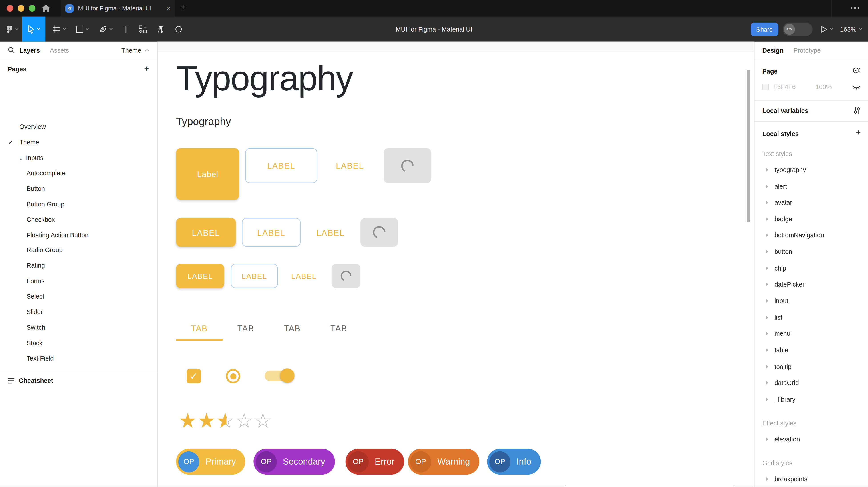 The height and width of the screenshot is (487, 868). Describe the element at coordinates (211, 461) in the screenshot. I see `chip-primary: OP Primary` at that location.